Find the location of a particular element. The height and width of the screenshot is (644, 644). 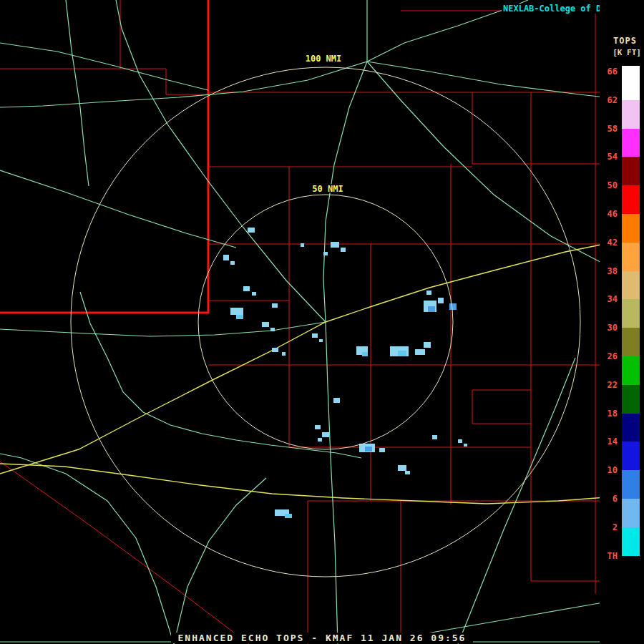

legend-colorbar is located at coordinates (631, 318).